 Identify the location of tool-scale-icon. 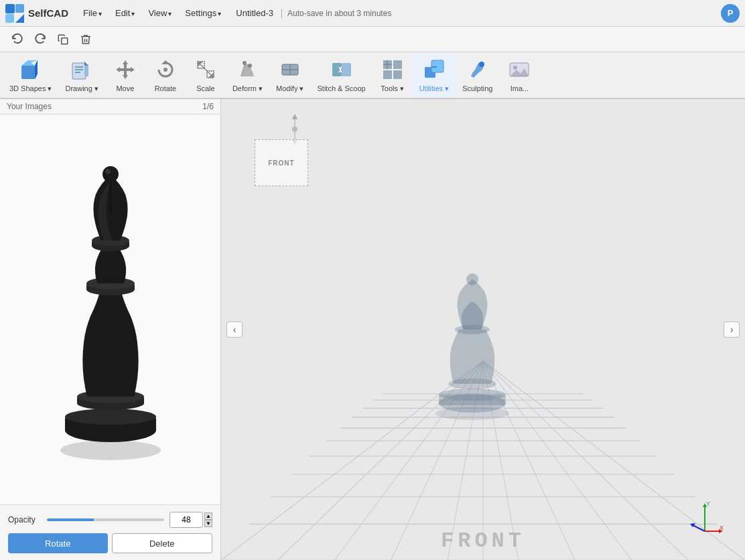
(206, 70).